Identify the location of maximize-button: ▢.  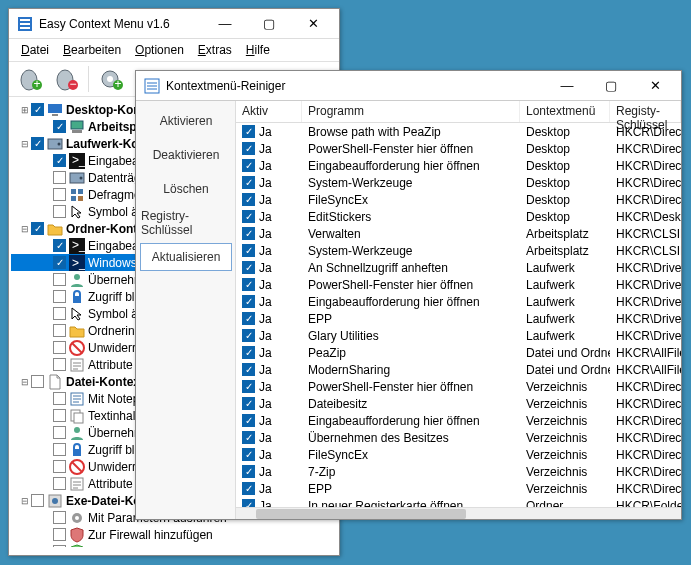
(269, 24).